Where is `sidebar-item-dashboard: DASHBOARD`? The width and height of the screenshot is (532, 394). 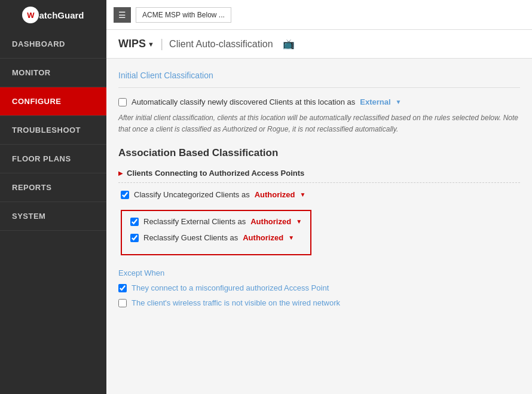
sidebar-item-dashboard: DASHBOARD is located at coordinates (53, 44).